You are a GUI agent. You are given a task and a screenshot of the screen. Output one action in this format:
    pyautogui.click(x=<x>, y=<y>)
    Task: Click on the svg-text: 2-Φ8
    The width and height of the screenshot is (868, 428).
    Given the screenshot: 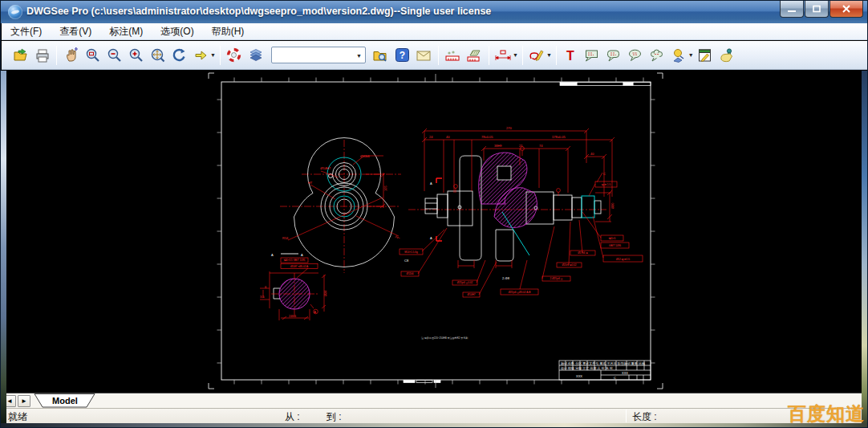 What is the action you would take?
    pyautogui.click(x=506, y=278)
    